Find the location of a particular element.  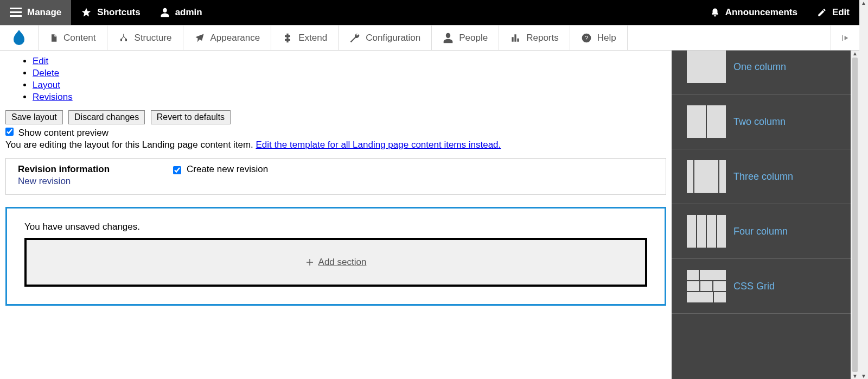

local-tasks: Edit Delete Layout Revisions is located at coordinates (349, 79).